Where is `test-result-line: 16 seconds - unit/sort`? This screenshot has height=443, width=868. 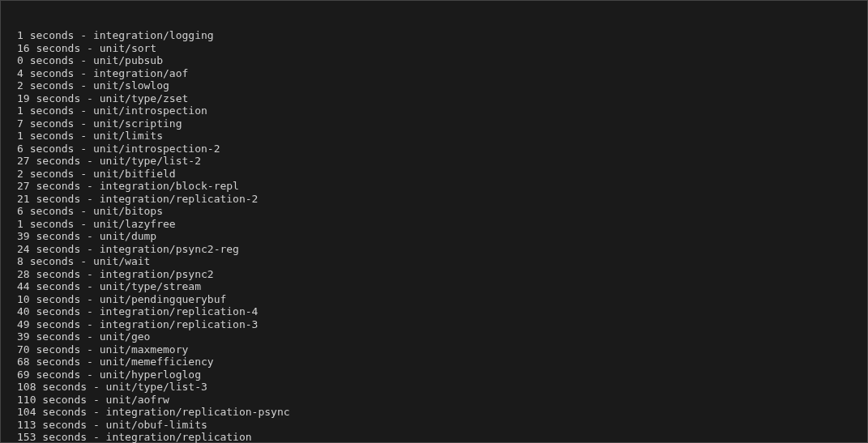 test-result-line: 16 seconds - unit/sort is located at coordinates (436, 49).